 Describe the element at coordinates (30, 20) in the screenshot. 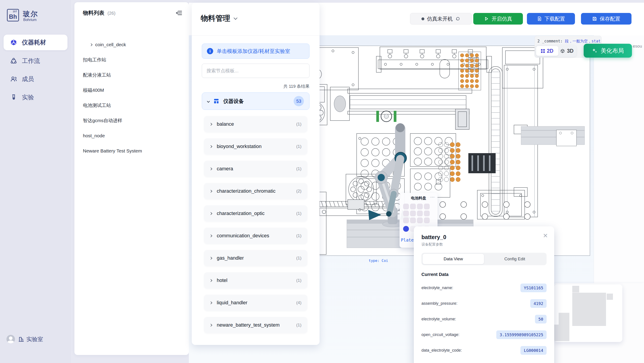

I see `brand-name-en: Bohrium` at that location.